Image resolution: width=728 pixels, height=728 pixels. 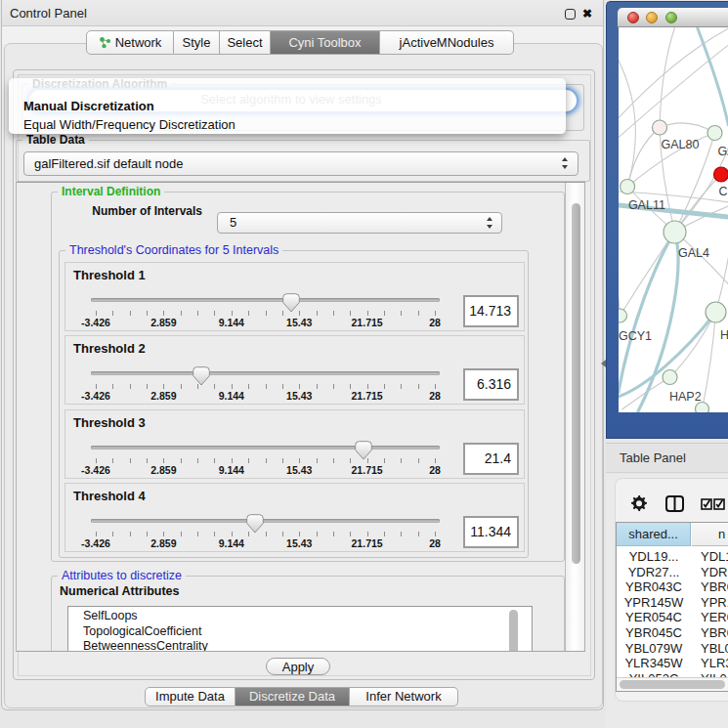 I want to click on popup-item-0: Manual Discretization, so click(x=89, y=107).